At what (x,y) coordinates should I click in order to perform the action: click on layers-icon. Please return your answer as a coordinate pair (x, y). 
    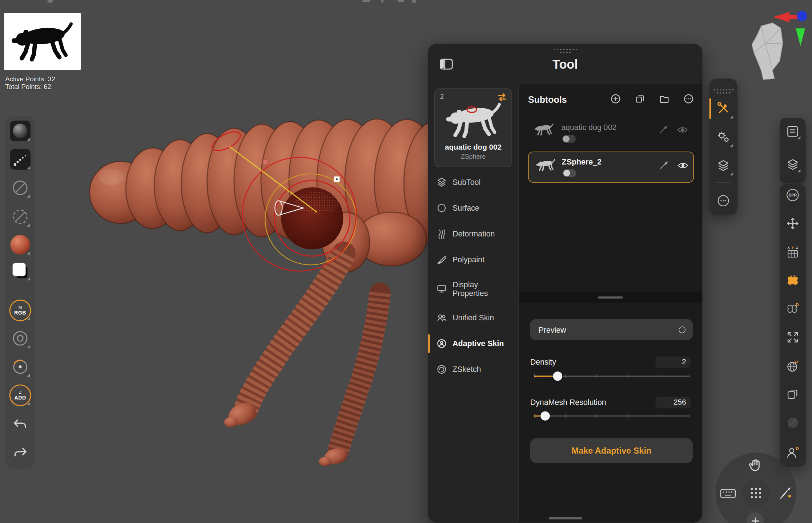
    Looking at the image, I should click on (723, 166).